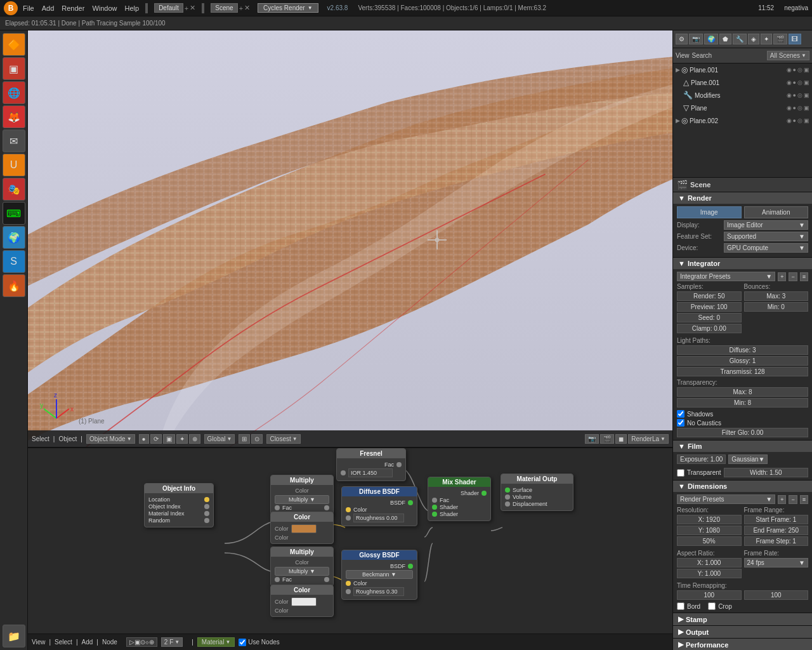 The height and width of the screenshot is (650, 812). What do you see at coordinates (793, 500) in the screenshot?
I see `render-presets-remove: −` at bounding box center [793, 500].